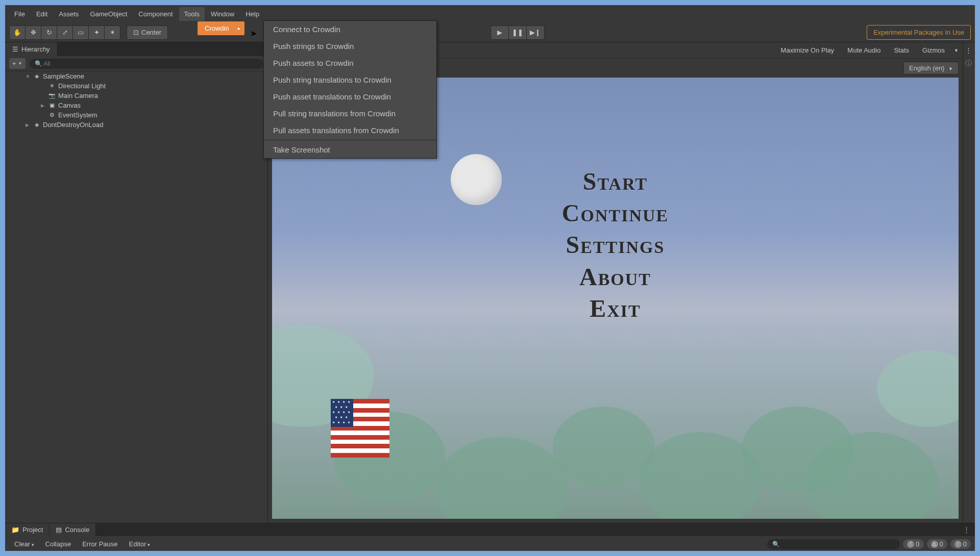 Image resolution: width=980 pixels, height=556 pixels. Describe the element at coordinates (17, 33) in the screenshot. I see `hand-tool-icon: ✋` at that location.